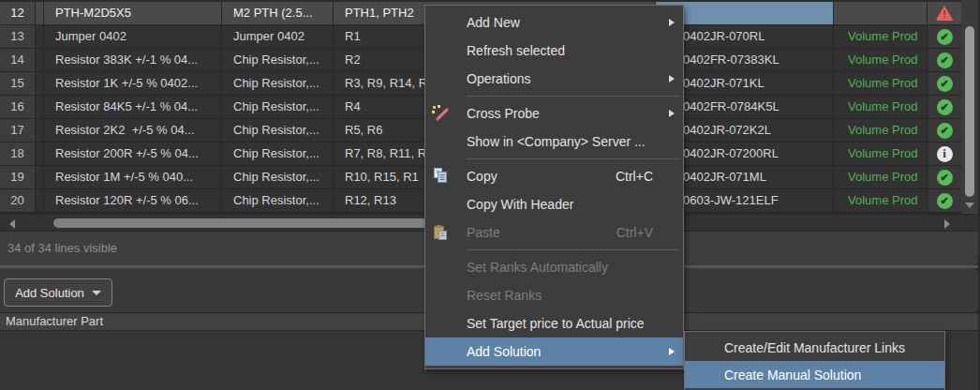 The height and width of the screenshot is (390, 980). What do you see at coordinates (555, 352) in the screenshot?
I see `menu-item-add-solution: Add Solution` at bounding box center [555, 352].